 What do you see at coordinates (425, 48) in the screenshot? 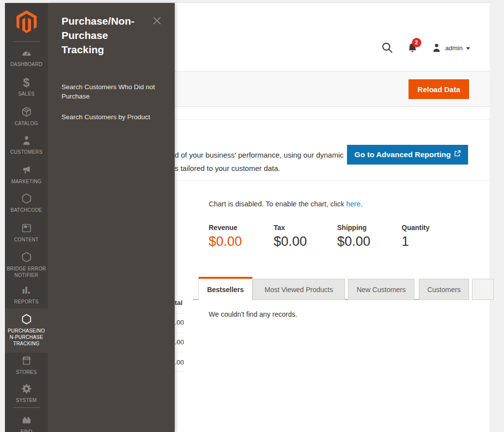
I see `header-actions: 2 admin` at bounding box center [425, 48].